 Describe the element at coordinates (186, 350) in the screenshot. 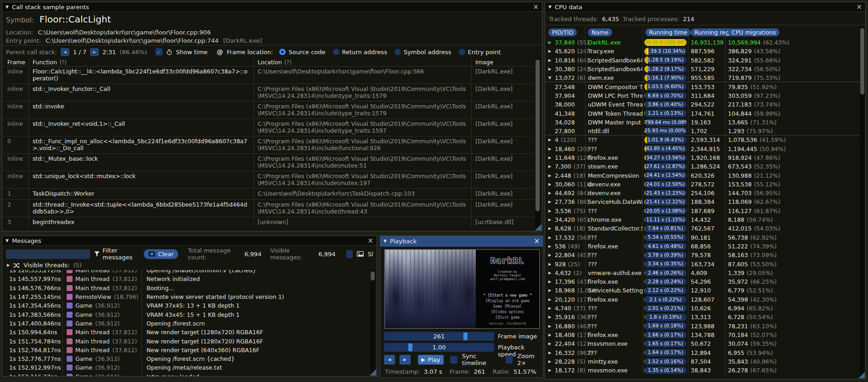

I see `message-row: 1s 152,764,817ns Main thread (37,812) Ne…` at that location.